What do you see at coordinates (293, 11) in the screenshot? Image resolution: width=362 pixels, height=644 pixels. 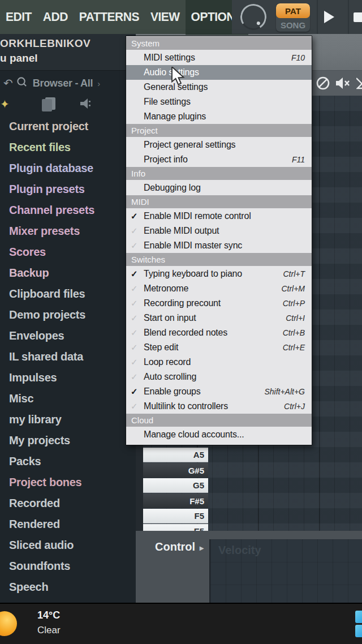 I see `pattern-mode-button: PAT` at bounding box center [293, 11].